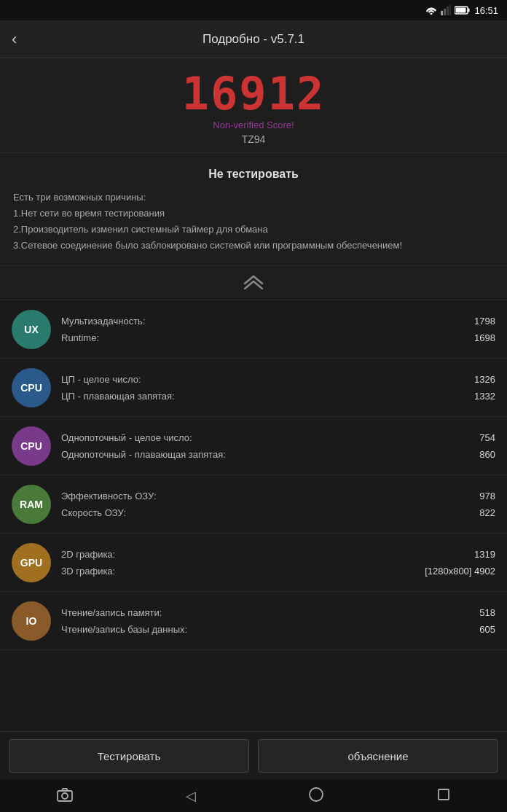 Image resolution: width=507 pixels, height=812 pixels. Describe the element at coordinates (316, 796) in the screenshot. I see `home-nav-icon` at that location.